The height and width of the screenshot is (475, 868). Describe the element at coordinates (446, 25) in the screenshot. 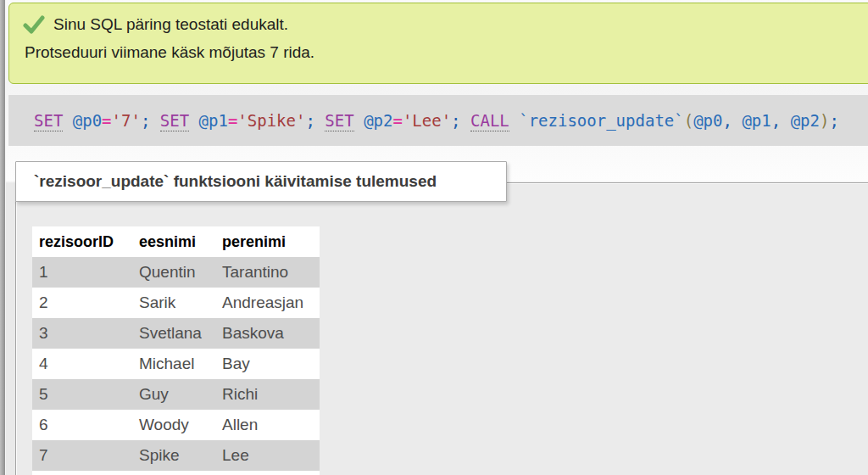

I see `success-line: Sinu SQL päring teostati edukalt.` at that location.